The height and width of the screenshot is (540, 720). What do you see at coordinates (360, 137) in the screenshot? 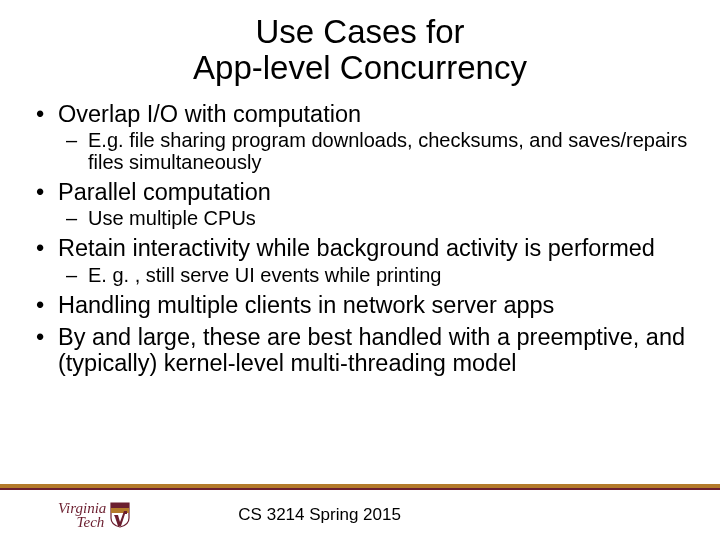
I see `bullet-item: Overlap I/O with computation E.g. file s…` at bounding box center [360, 137].